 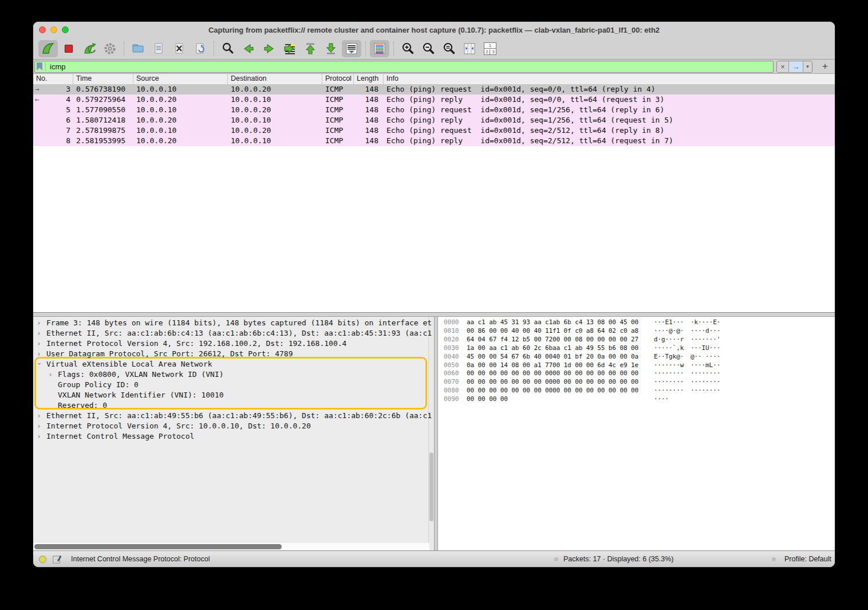 I want to click on hex-row: 001000 86 00 00 40 00 40 11f1 0f c0 a8 6…, so click(x=637, y=331).